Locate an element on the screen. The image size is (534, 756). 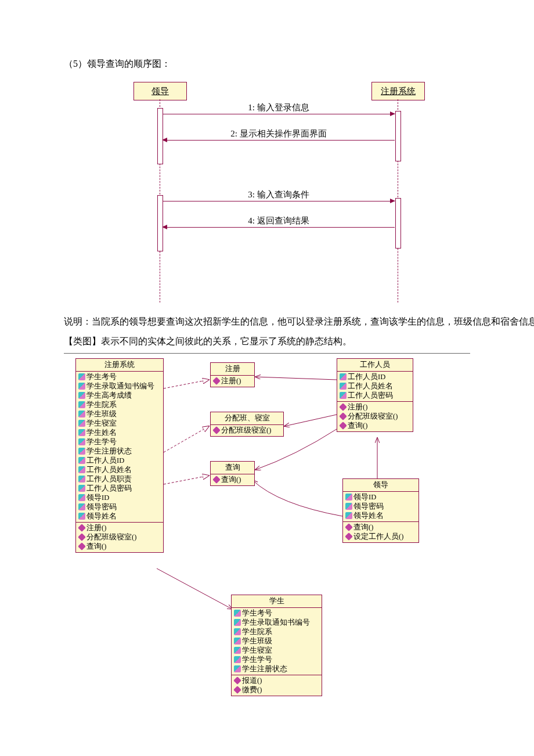
class-member: 学生班级 is located at coordinates (276, 641).